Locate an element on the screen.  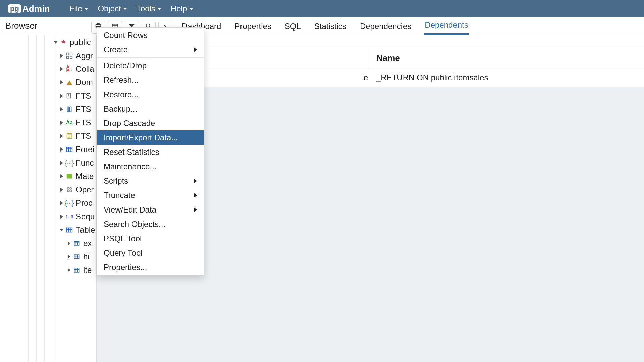
context-menu-item-label: Query Tool is located at coordinates (123, 253).